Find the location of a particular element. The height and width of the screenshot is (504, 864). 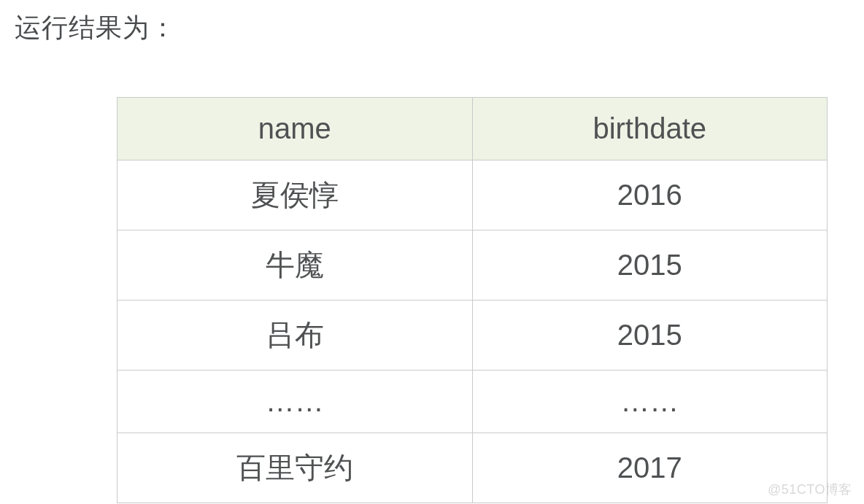

intro-text: 运行结果为： is located at coordinates (432, 28).